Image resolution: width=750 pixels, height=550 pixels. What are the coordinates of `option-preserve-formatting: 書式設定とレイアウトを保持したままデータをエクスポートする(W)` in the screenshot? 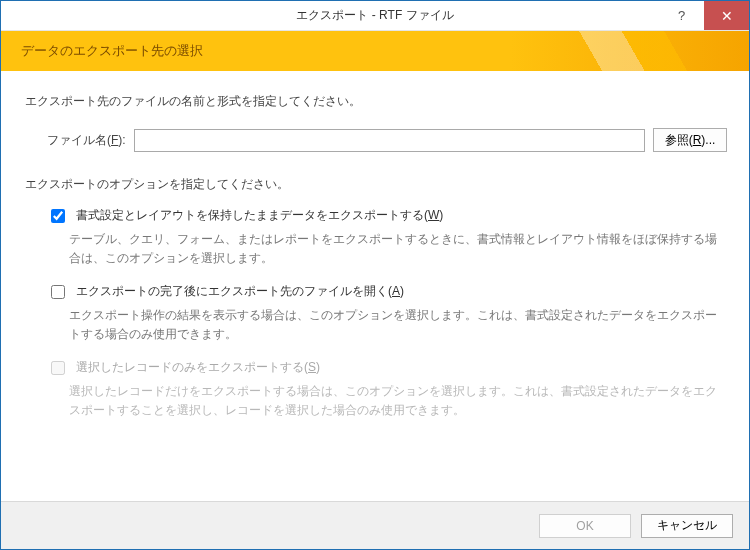 It's located at (387, 216).